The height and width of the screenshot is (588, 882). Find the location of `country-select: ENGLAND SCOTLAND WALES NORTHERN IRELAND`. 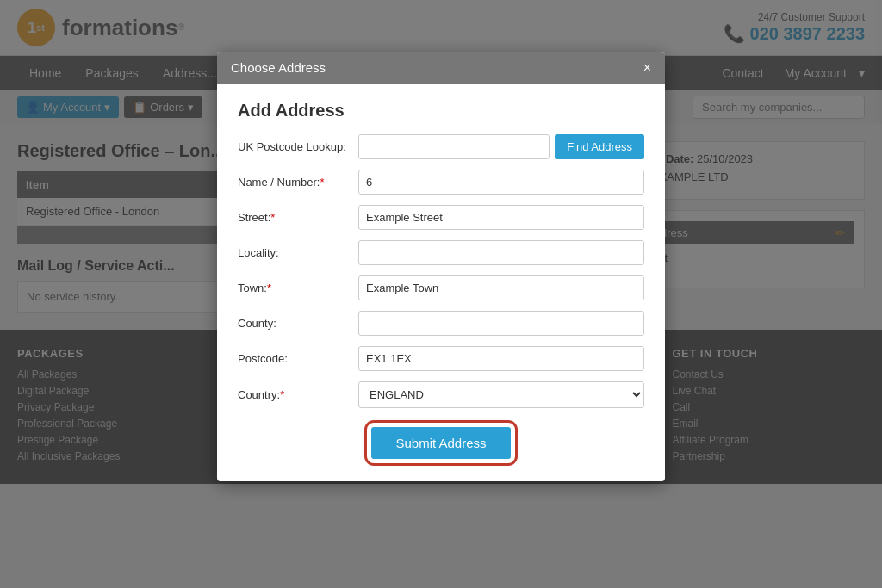

country-select: ENGLAND SCOTLAND WALES NORTHERN IRELAND is located at coordinates (501, 394).